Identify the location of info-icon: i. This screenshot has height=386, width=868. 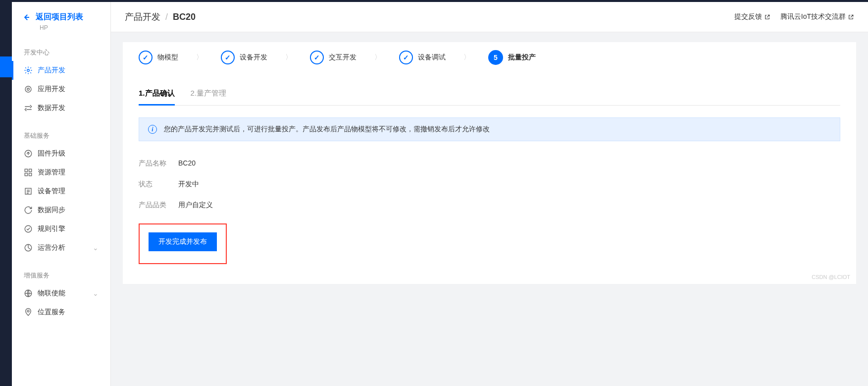
(153, 129).